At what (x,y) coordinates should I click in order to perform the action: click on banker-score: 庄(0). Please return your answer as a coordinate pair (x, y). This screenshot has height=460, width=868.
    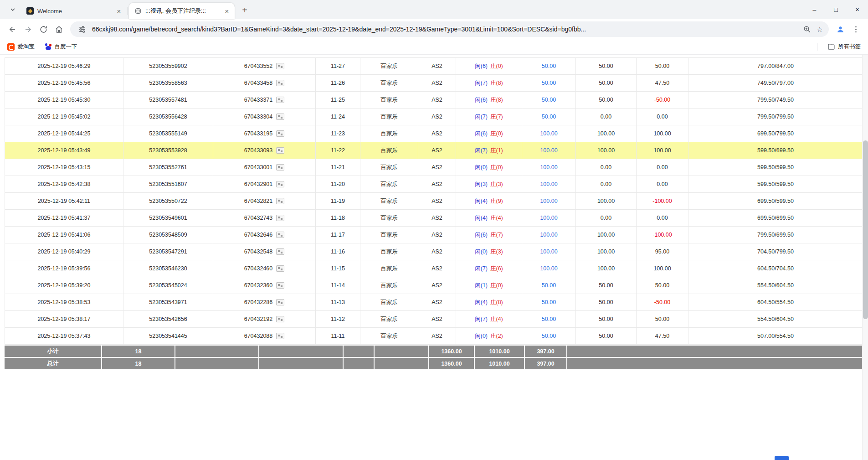
    Looking at the image, I should click on (497, 134).